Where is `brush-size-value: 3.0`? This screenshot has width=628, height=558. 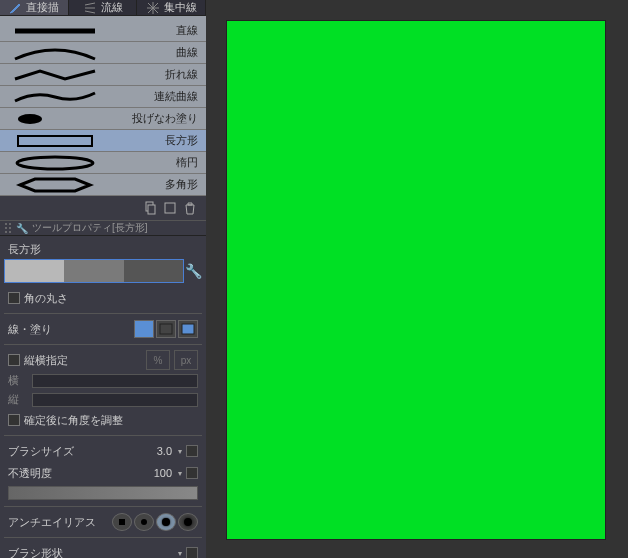
brush-size-value: 3.0 is located at coordinates (159, 451).